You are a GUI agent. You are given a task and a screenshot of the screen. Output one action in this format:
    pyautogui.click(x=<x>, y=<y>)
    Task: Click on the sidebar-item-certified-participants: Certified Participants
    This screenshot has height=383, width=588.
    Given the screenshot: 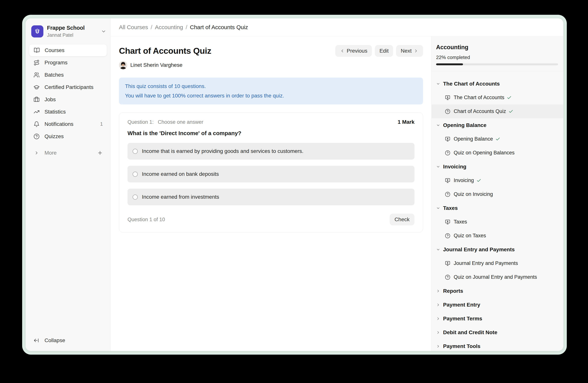 What is the action you would take?
    pyautogui.click(x=68, y=87)
    